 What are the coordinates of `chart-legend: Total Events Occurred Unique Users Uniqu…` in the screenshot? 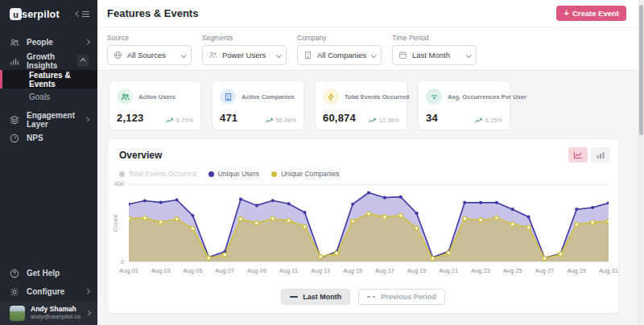 It's located at (363, 171).